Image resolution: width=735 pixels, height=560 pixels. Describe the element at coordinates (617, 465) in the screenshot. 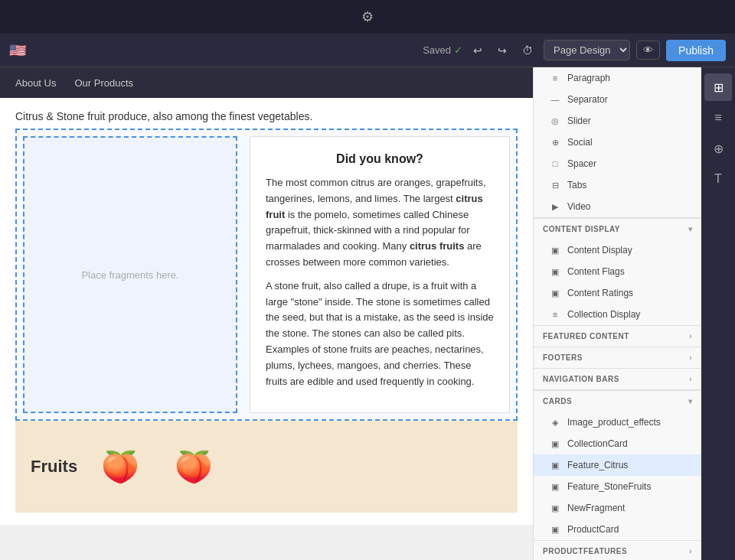

I see `panel-item-feature-citrus: ▣ Feature_Citrus` at that location.